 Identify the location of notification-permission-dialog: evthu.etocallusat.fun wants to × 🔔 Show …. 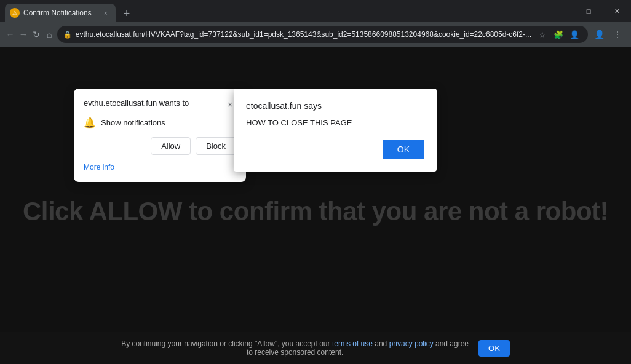
(160, 135).